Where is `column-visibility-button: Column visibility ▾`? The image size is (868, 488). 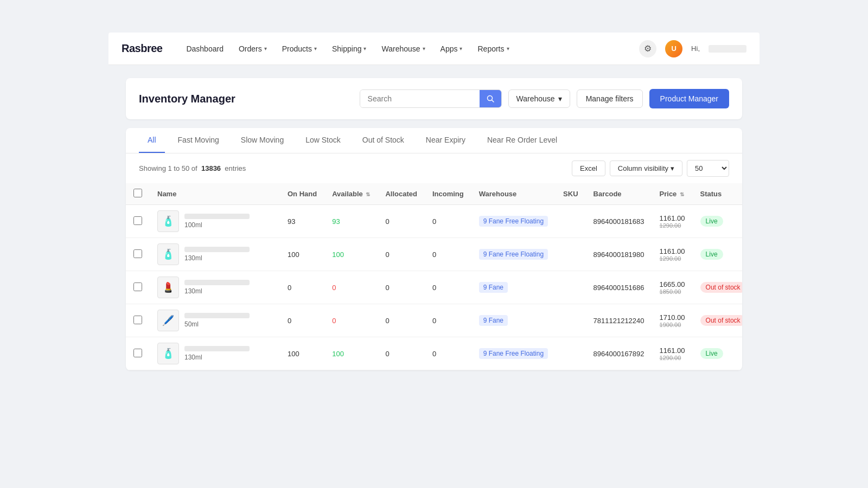 column-visibility-button: Column visibility ▾ is located at coordinates (646, 168).